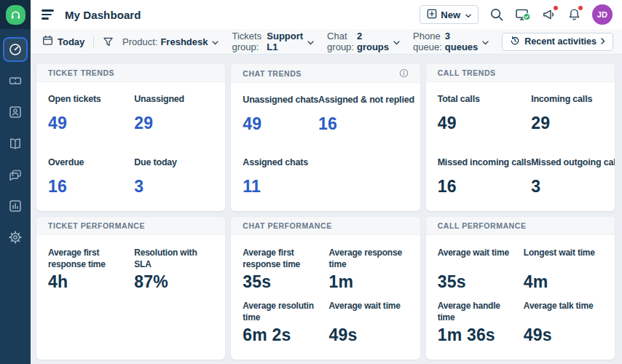 This screenshot has height=364, width=622. Describe the element at coordinates (272, 41) in the screenshot. I see `filter-tickets-group: Tickets group: Support L1` at that location.